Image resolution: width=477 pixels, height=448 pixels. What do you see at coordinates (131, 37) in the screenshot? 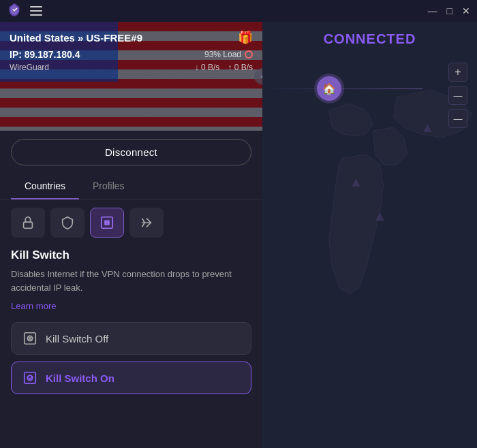
I see `server-row: United States » US-FREE#9 🎁` at bounding box center [131, 37].